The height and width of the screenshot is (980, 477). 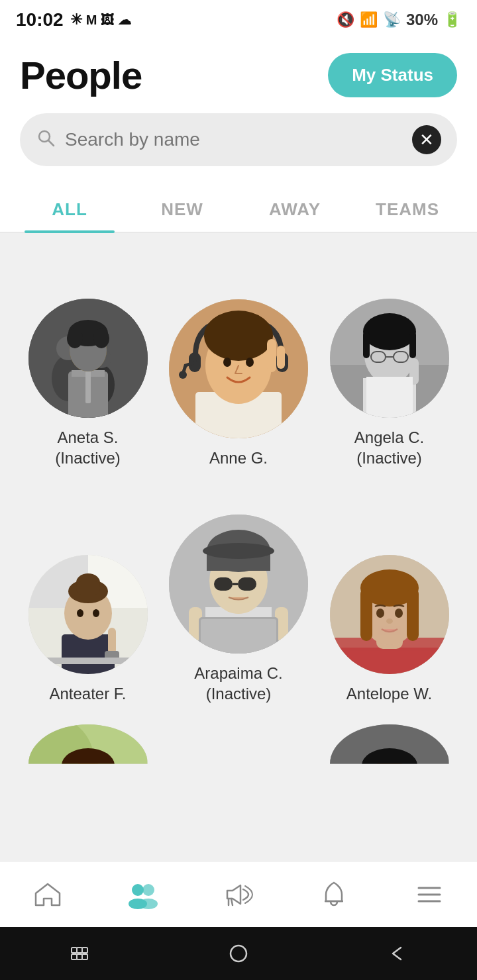 What do you see at coordinates (334, 894) in the screenshot?
I see `nav-notifications` at bounding box center [334, 894].